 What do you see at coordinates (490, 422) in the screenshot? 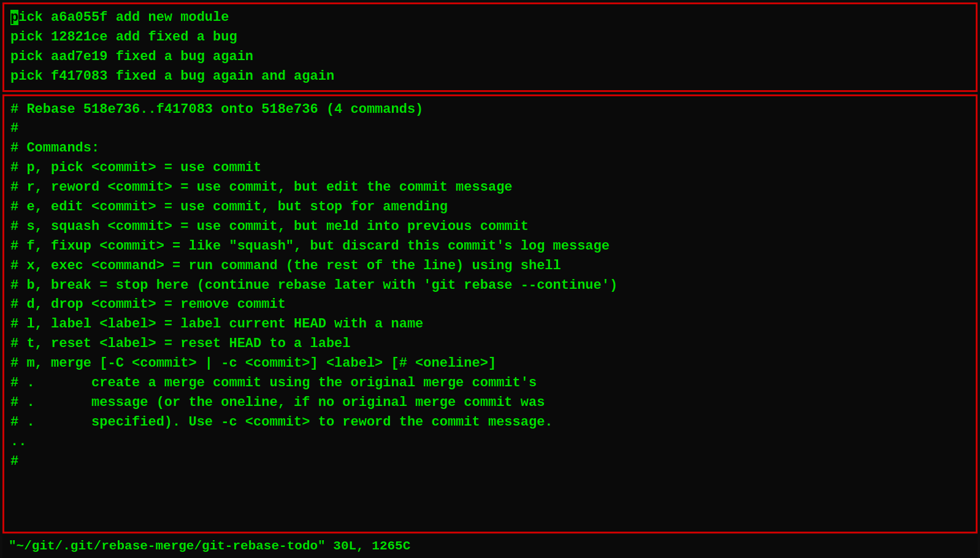
I see `bottom-line-16: # . specified). Use -c <commit> to rewor…` at bounding box center [490, 422].